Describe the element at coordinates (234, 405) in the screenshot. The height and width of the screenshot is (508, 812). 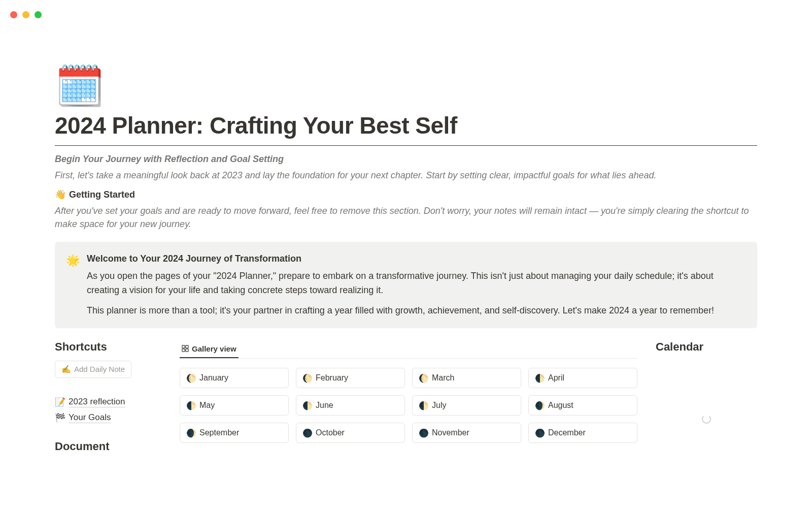
I see `month-card: 🌓May` at that location.